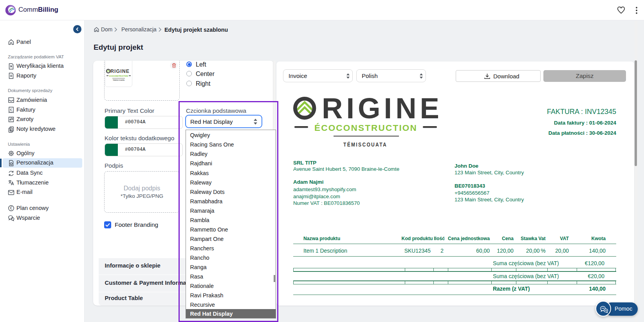  I want to click on svg-text: ECOCONSTRUCTION, so click(119, 76).